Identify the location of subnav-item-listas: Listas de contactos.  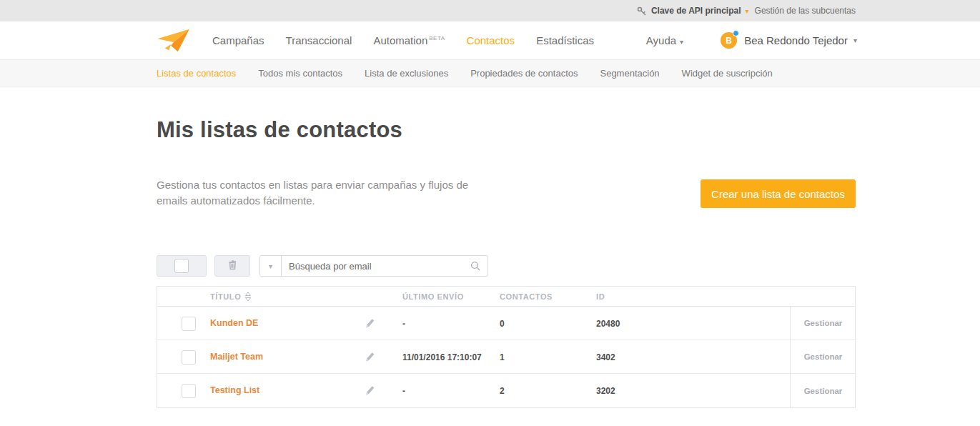
(196, 73).